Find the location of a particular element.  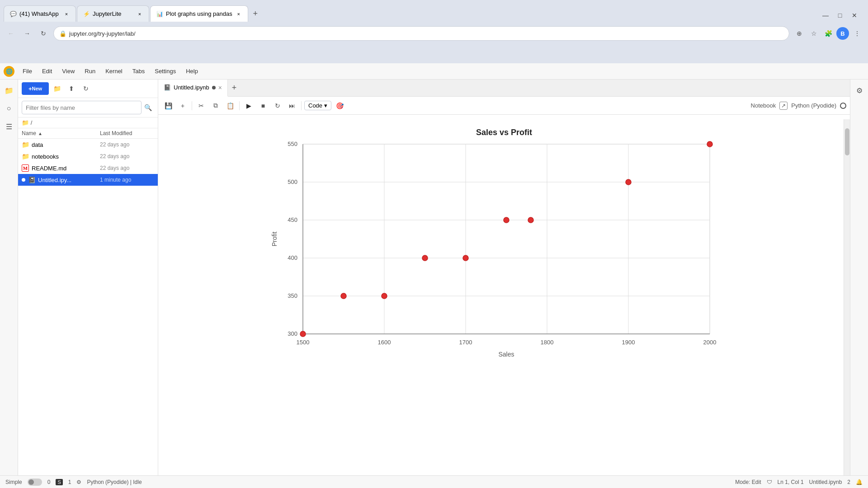

browser-actions: ⊕ ☆ 🧩 B ⋮ is located at coordinates (828, 33).